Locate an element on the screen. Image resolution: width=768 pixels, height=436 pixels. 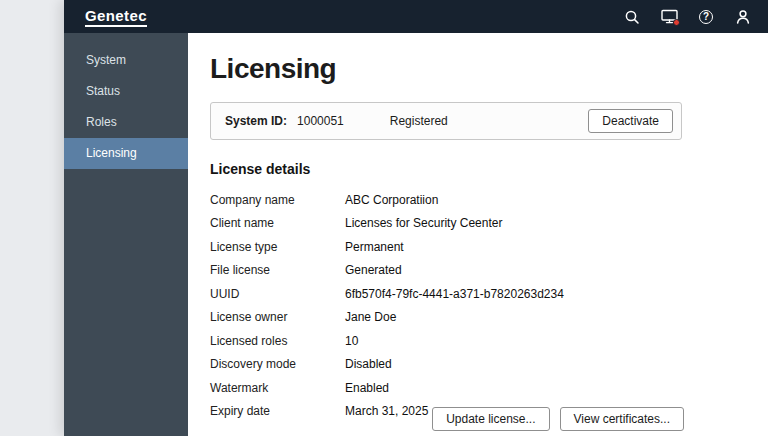
user-icon is located at coordinates (743, 17).